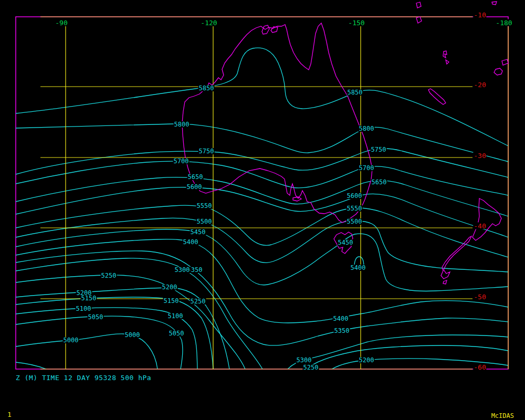 The height and width of the screenshot is (420, 525). Describe the element at coordinates (356, 23) in the screenshot. I see `lon-grid-label--150: -150` at that location.